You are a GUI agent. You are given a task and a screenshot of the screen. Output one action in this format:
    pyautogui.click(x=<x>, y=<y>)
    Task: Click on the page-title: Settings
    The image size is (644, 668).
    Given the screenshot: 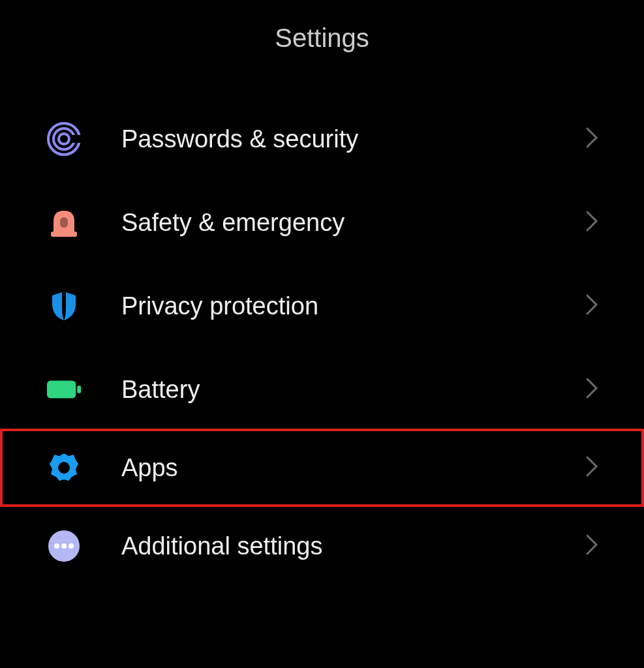 What is the action you would take?
    pyautogui.click(x=322, y=50)
    